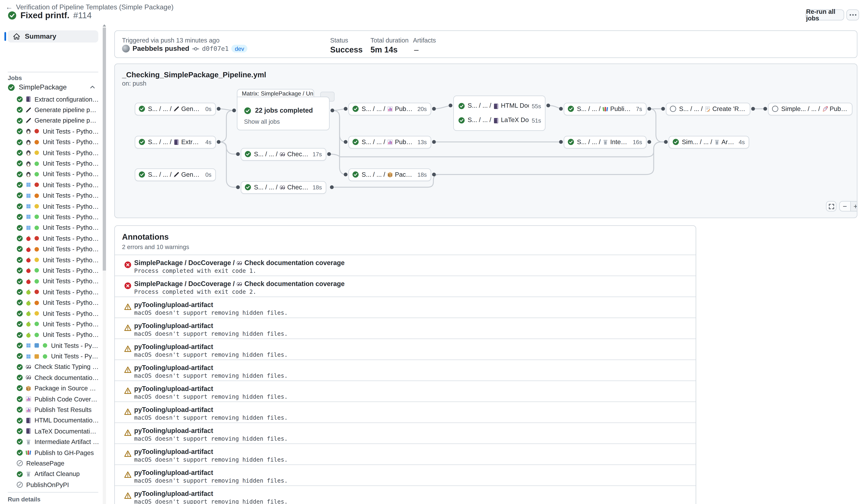 Image resolution: width=860 pixels, height=504 pixels. I want to click on rerun-all-jobs-button: Re-run all jobs, so click(825, 15).